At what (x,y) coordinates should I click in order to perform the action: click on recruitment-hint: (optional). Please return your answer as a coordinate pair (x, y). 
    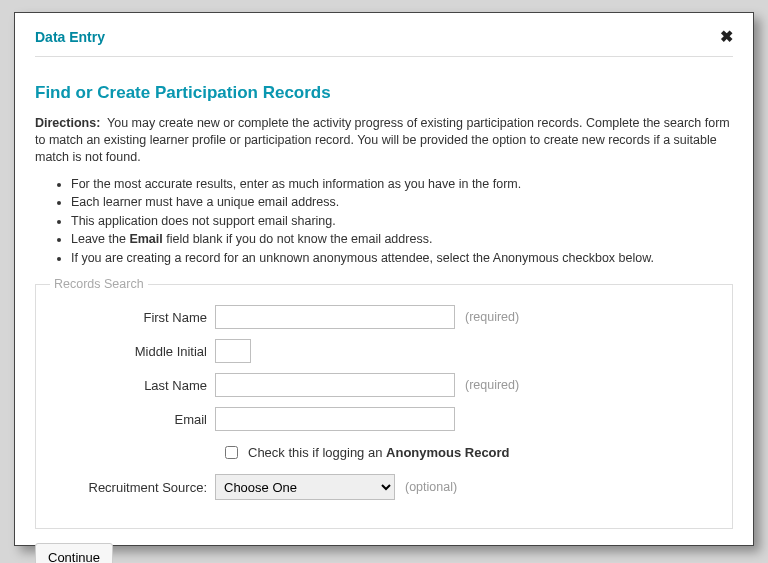
    Looking at the image, I should click on (431, 487).